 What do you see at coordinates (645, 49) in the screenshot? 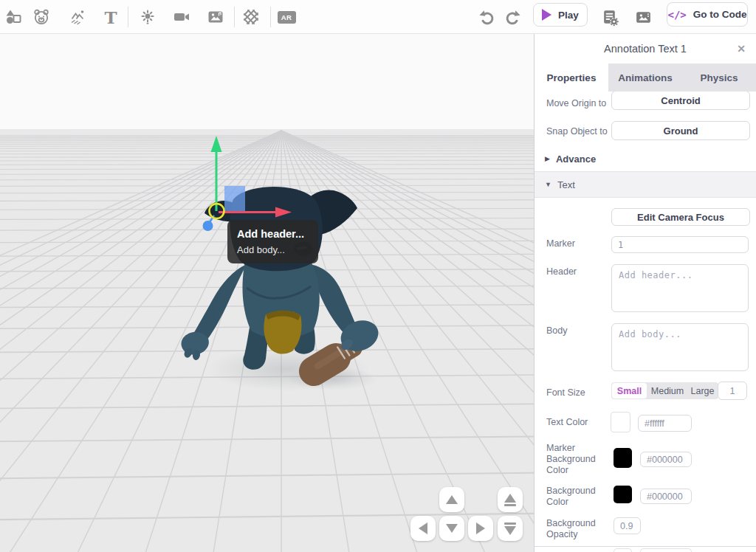
I see `panel-title: Annotation Text 1` at bounding box center [645, 49].